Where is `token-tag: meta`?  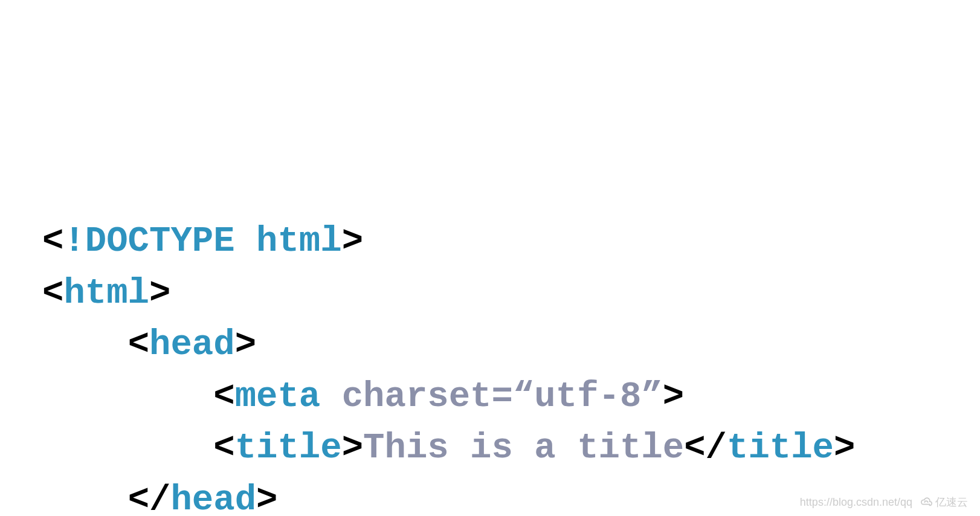 token-tag: meta is located at coordinates (278, 396).